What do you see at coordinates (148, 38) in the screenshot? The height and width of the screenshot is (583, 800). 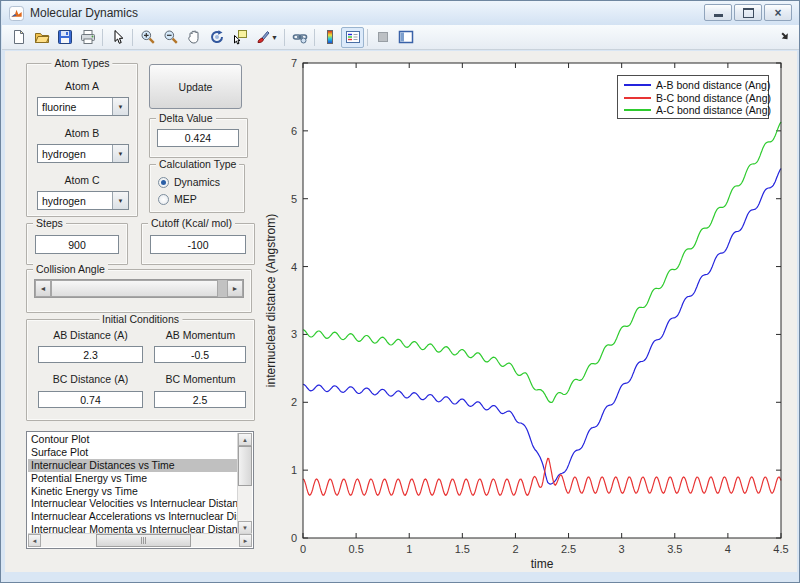 I see `zoom-in-button` at bounding box center [148, 38].